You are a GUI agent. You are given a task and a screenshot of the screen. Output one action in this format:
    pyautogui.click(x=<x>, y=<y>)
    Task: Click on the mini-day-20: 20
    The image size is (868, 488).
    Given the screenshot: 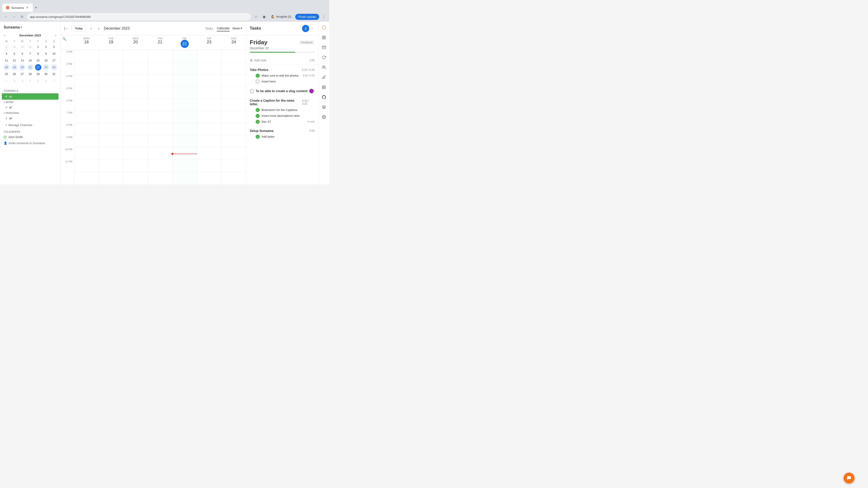 What is the action you would take?
    pyautogui.click(x=22, y=67)
    